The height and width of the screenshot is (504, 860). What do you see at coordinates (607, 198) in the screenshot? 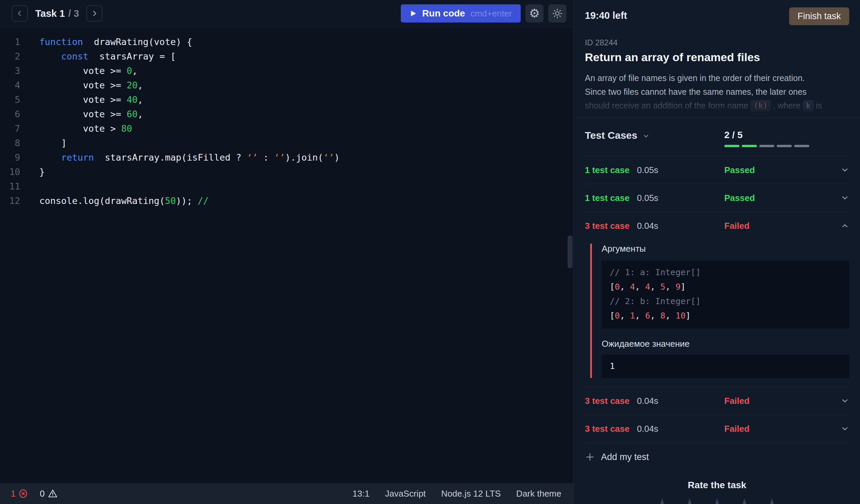
I see `test-case-count: 1 test case` at bounding box center [607, 198].